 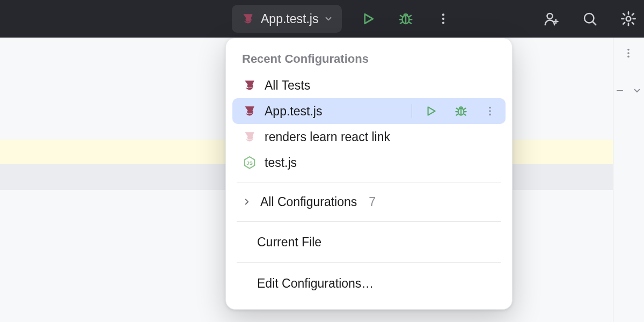 I want to click on gutter-dash-icon, so click(x=620, y=91).